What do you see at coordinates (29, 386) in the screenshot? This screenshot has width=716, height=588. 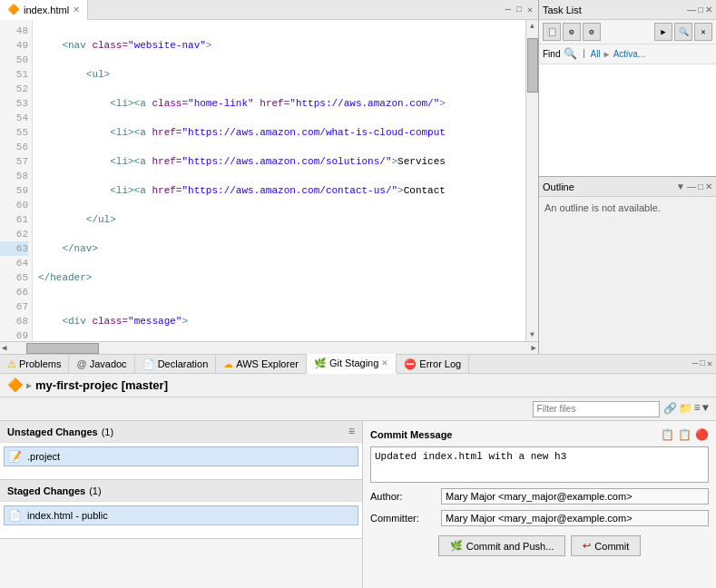 I see `git-header-arrow: ▶` at bounding box center [29, 386].